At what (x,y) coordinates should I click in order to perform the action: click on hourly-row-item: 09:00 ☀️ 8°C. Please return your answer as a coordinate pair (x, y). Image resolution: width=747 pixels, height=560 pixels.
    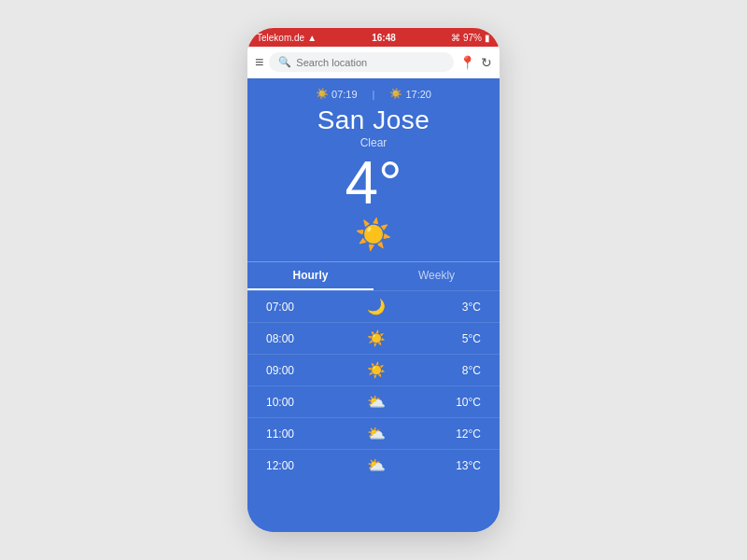
    Looking at the image, I should click on (374, 370).